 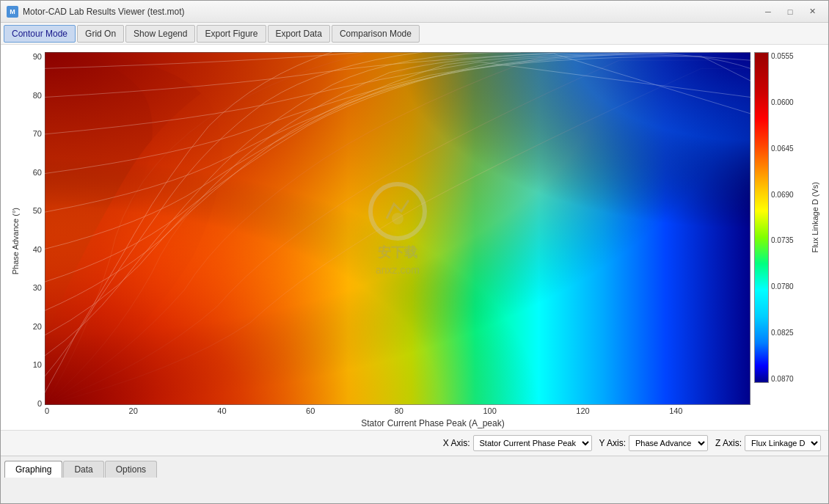 I want to click on z-axis-control: Z Axis: Flux Linkage D, so click(x=768, y=443).